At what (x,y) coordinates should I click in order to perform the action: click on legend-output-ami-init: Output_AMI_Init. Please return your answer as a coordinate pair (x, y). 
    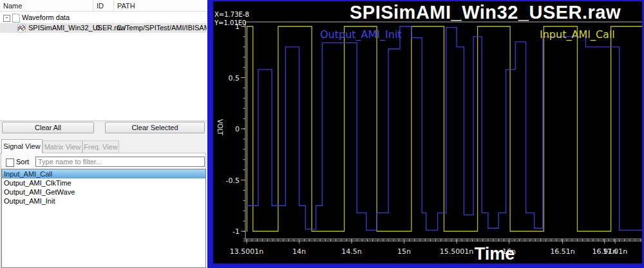
    Looking at the image, I should click on (361, 35).